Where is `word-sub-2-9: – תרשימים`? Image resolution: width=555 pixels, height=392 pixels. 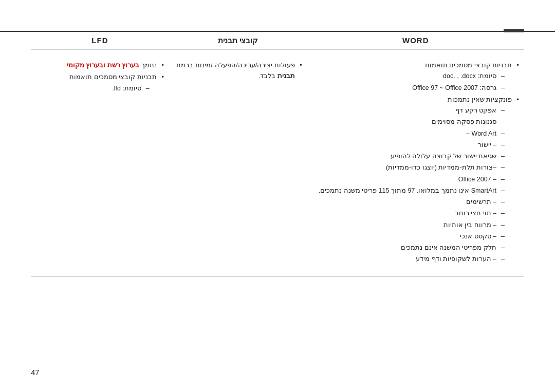 word-sub-2-9: – תרשימים is located at coordinates (481, 202).